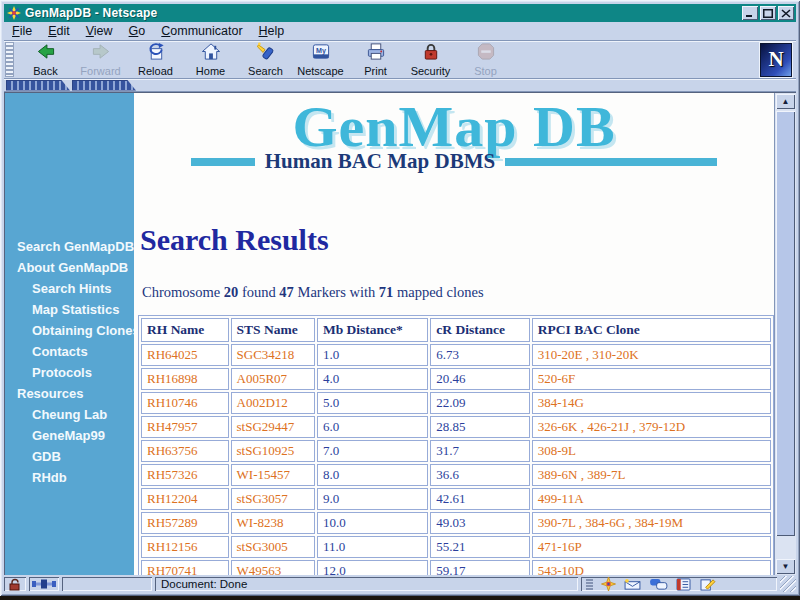 This screenshot has width=800, height=600. I want to click on summary-count: 47, so click(286, 292).